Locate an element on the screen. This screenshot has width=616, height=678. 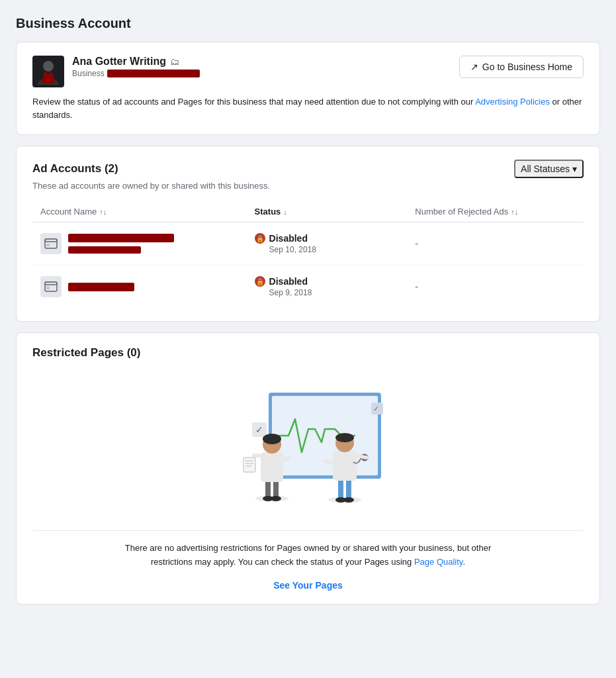
restricted-pages-description: There are no advertising restrictions fo… is located at coordinates (308, 556).